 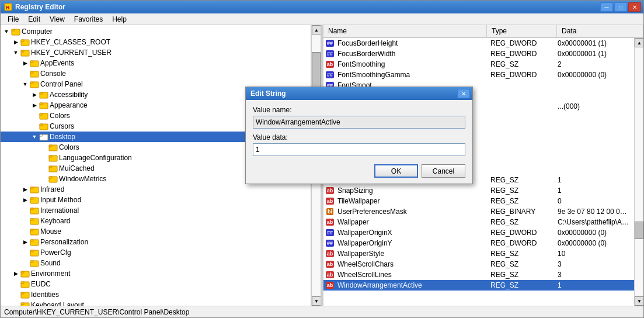 I want to click on binary-icon: bi, so click(x=330, y=212).